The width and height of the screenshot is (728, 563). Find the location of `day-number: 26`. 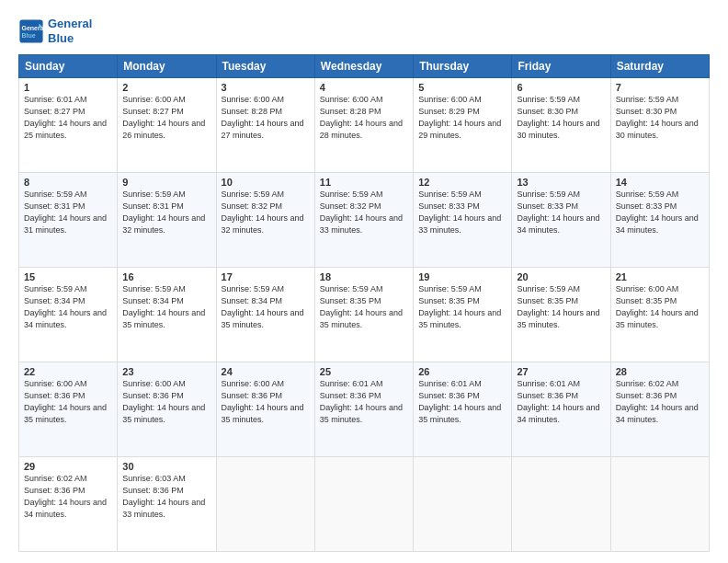

day-number: 26 is located at coordinates (462, 372).